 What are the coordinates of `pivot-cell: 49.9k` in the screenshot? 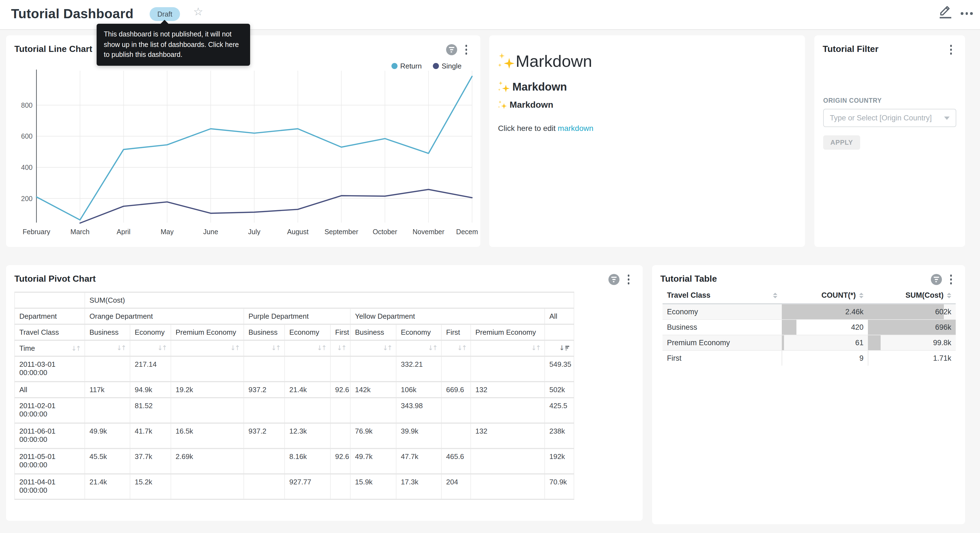 It's located at (107, 436).